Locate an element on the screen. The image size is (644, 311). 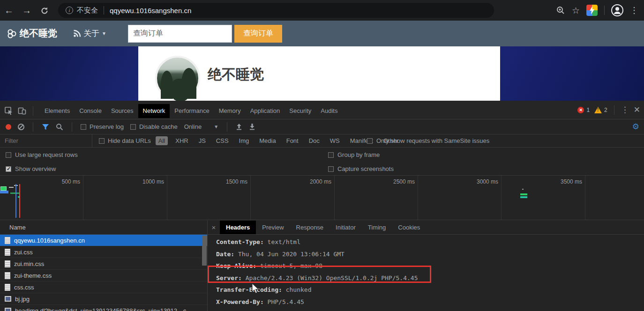
samesite-checkbox is located at coordinates (370, 141).